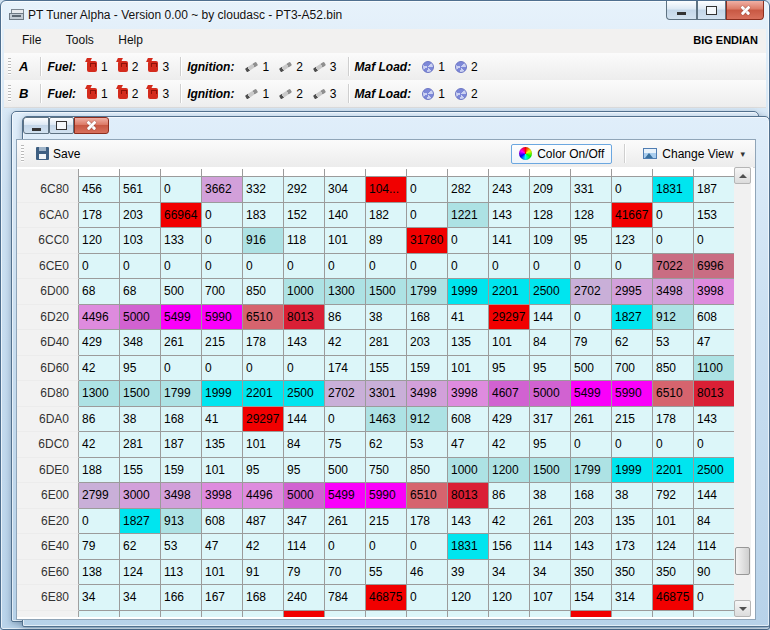 Image resolution: width=770 pixels, height=630 pixels. I want to click on grid-cell: 178, so click(674, 420).